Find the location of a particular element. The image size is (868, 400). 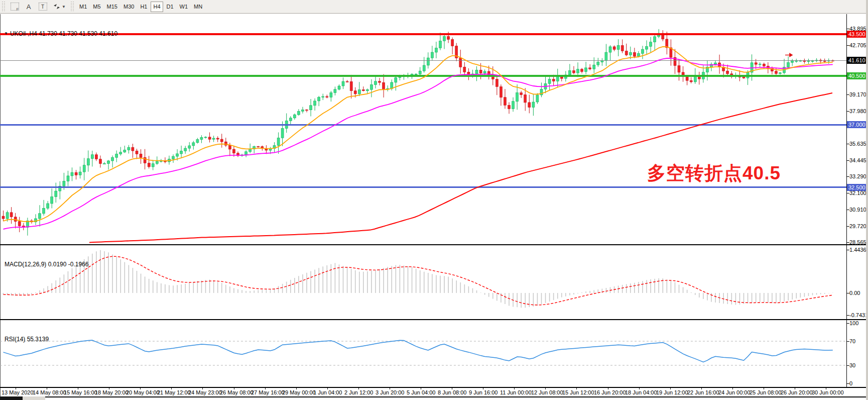

snap-grid-icon: F is located at coordinates (15, 7).